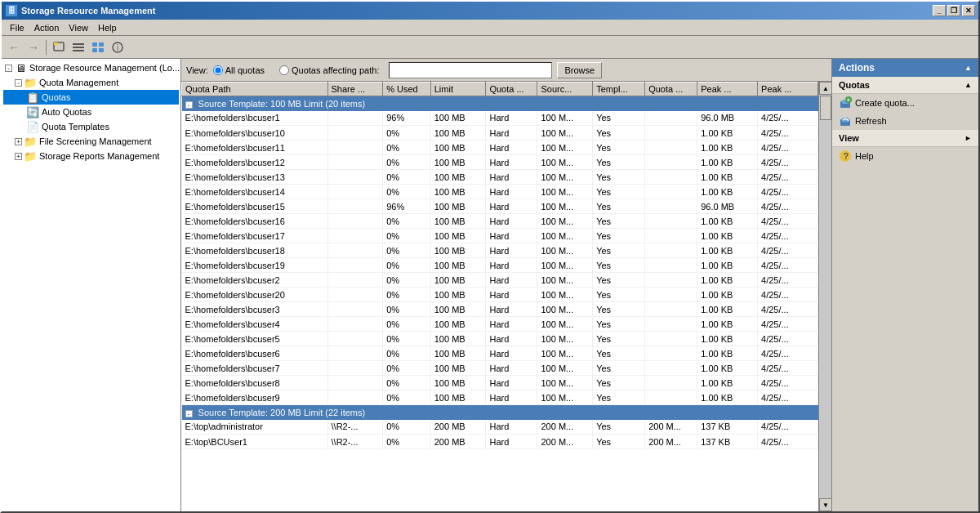  I want to click on refresh-icon, so click(845, 121).